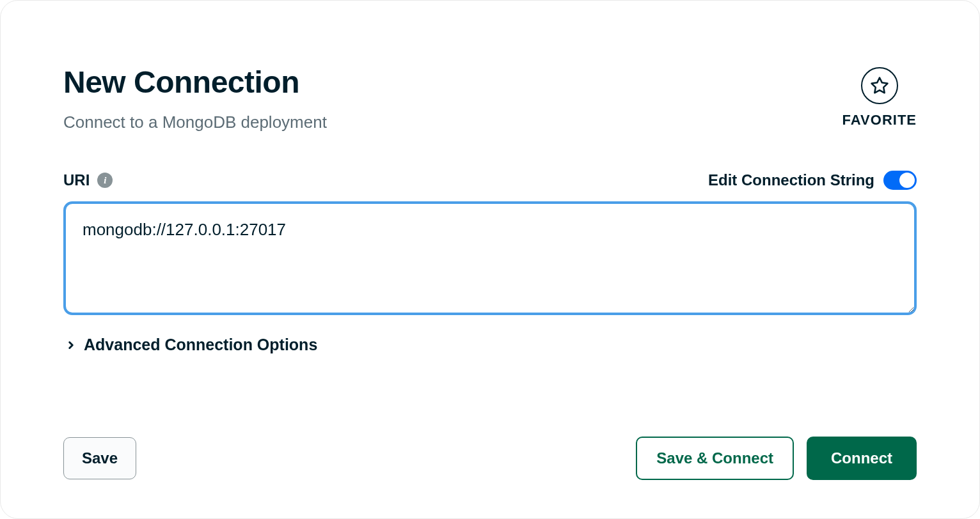  What do you see at coordinates (77, 180) in the screenshot?
I see `uri-label: URI` at bounding box center [77, 180].